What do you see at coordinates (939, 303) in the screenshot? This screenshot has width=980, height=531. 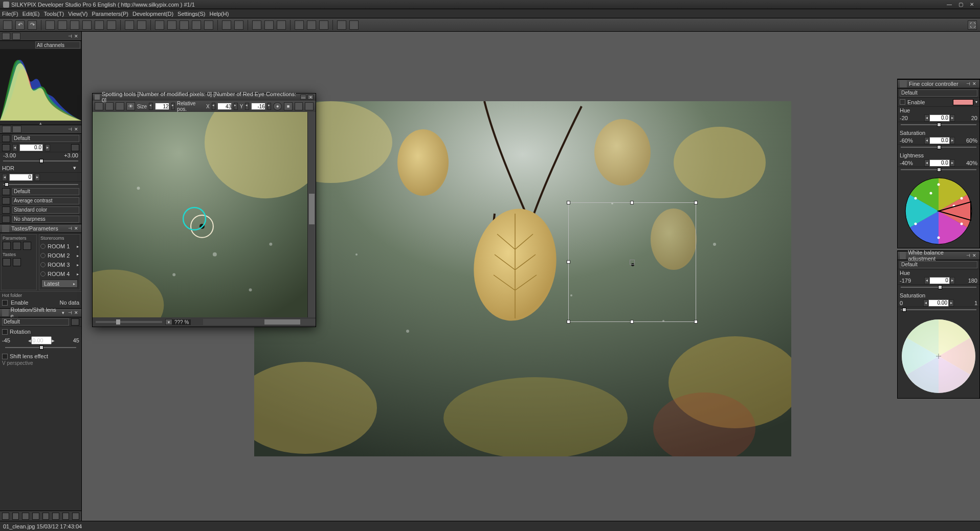 I see `wb-sat-input` at bounding box center [939, 303].